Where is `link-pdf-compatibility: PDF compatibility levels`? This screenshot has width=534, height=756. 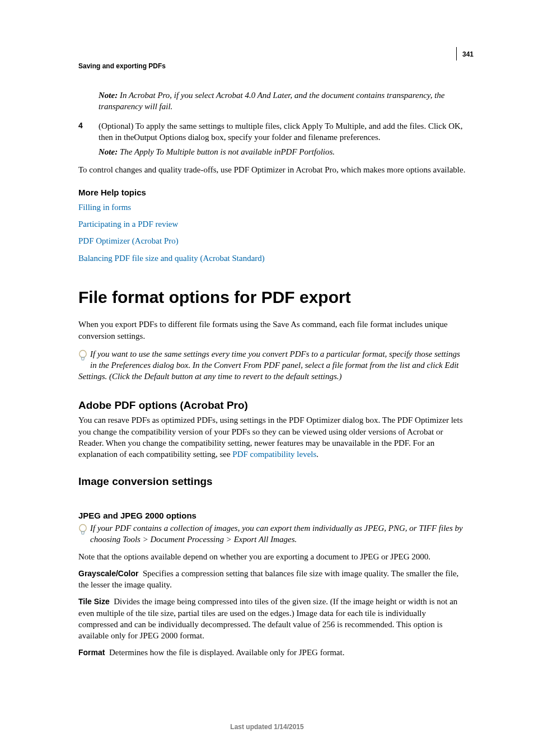
link-pdf-compatibility: PDF compatibility levels is located at coordinates (274, 454).